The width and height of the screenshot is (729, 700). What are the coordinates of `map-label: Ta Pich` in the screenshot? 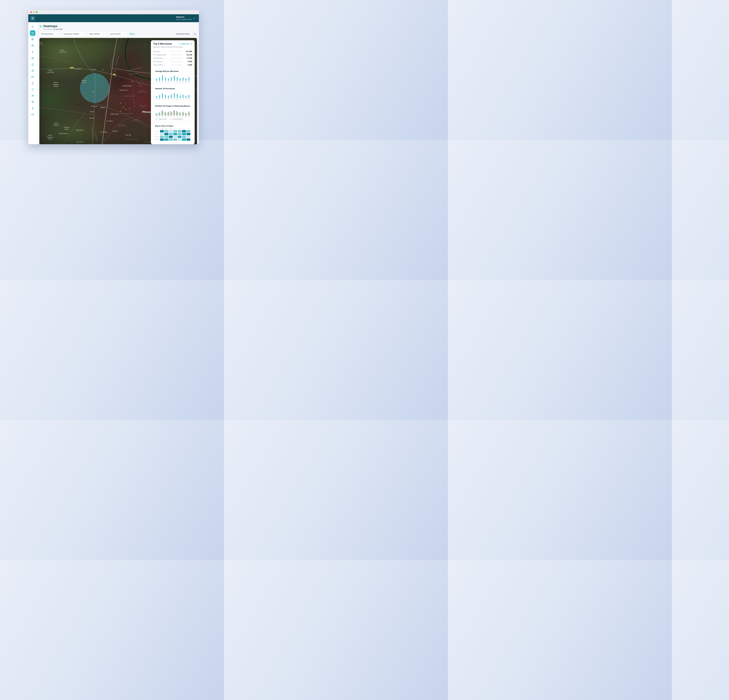 It's located at (94, 70).